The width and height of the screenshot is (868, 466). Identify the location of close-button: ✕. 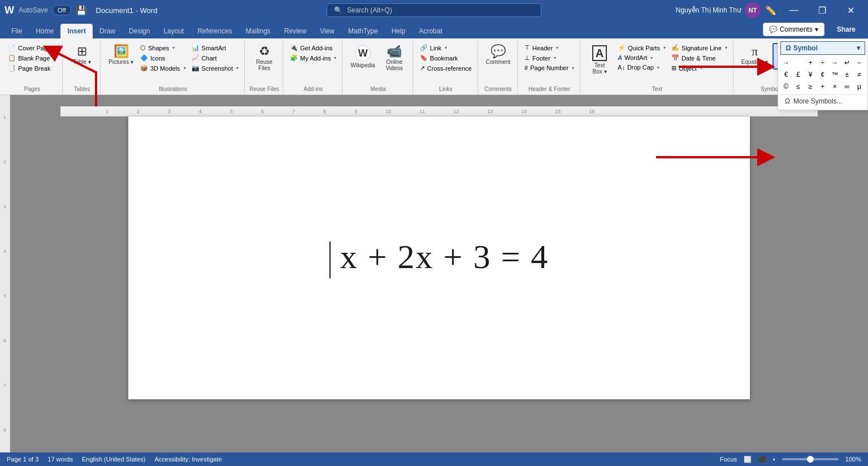
(850, 10).